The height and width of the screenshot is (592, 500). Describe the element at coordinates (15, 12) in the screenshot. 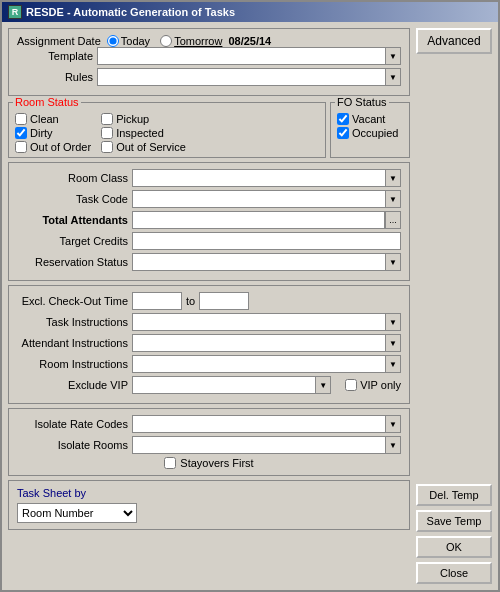

I see `app-icon: R` at that location.